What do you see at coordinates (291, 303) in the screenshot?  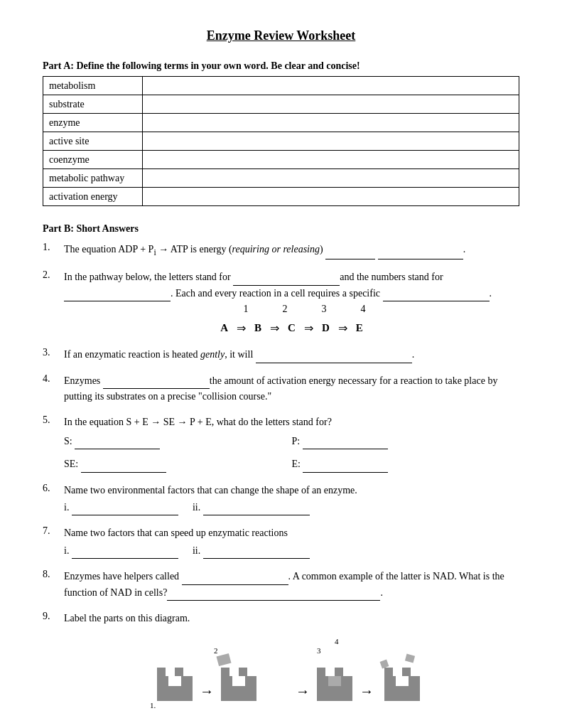 I see `q2-content: In the pathway below, the letters stand …` at bounding box center [291, 303].